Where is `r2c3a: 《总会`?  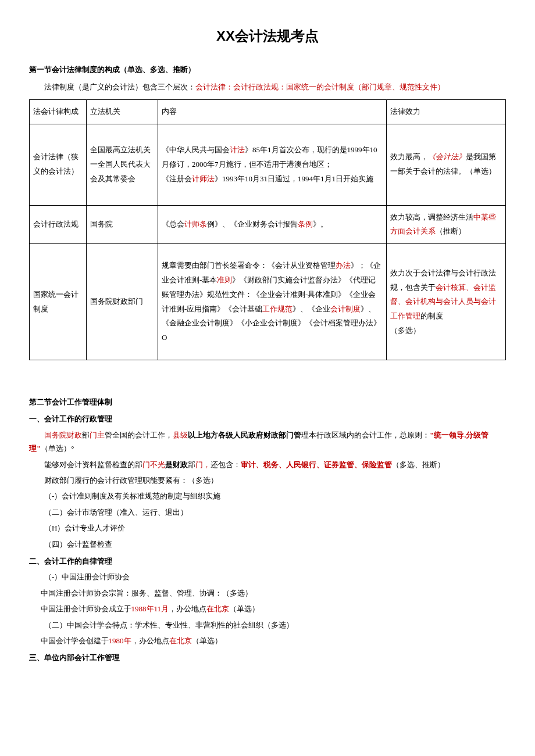
r2c3a: 《总会 is located at coordinates (173, 224).